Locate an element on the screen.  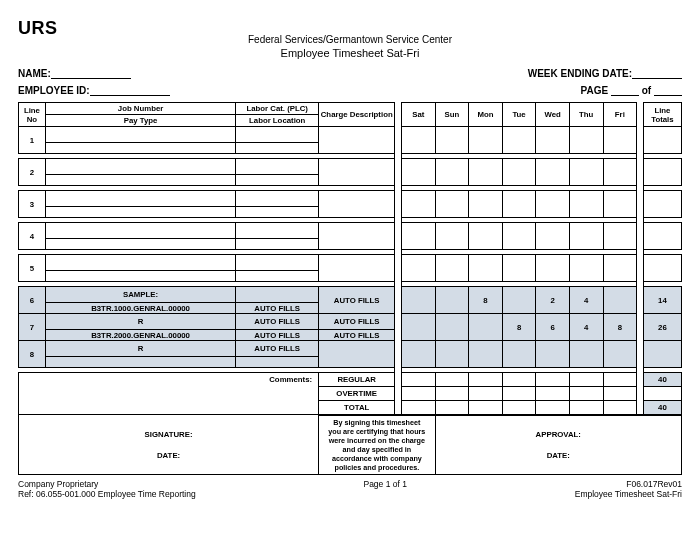
page-total-field is located at coordinates (668, 91).